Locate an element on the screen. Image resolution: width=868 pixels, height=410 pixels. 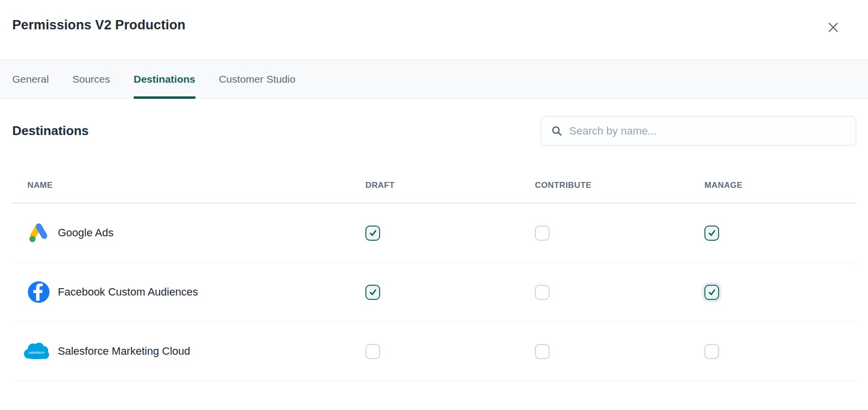
table-row-facebook-custom-audiences: Facebook Custom Audiences is located at coordinates (434, 293).